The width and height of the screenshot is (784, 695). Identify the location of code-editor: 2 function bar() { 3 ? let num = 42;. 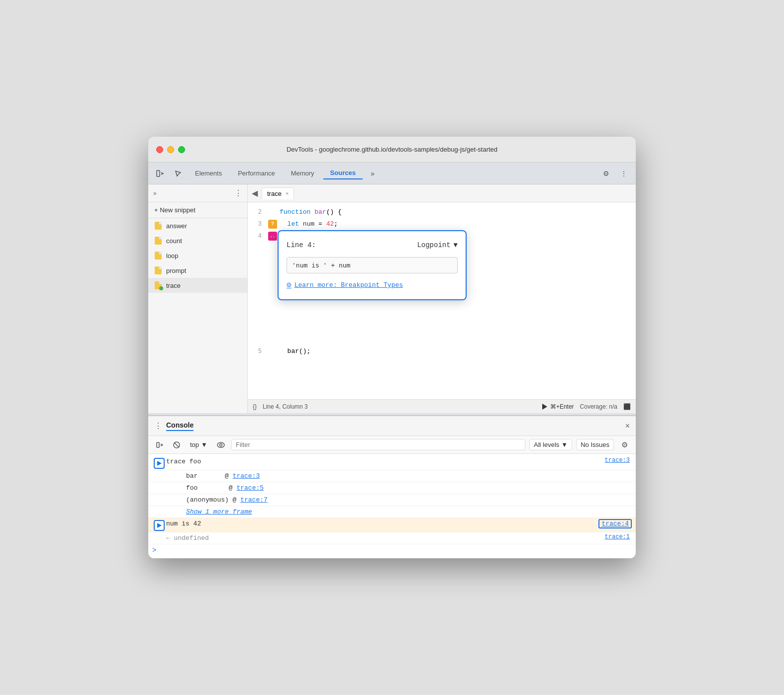
(442, 301).